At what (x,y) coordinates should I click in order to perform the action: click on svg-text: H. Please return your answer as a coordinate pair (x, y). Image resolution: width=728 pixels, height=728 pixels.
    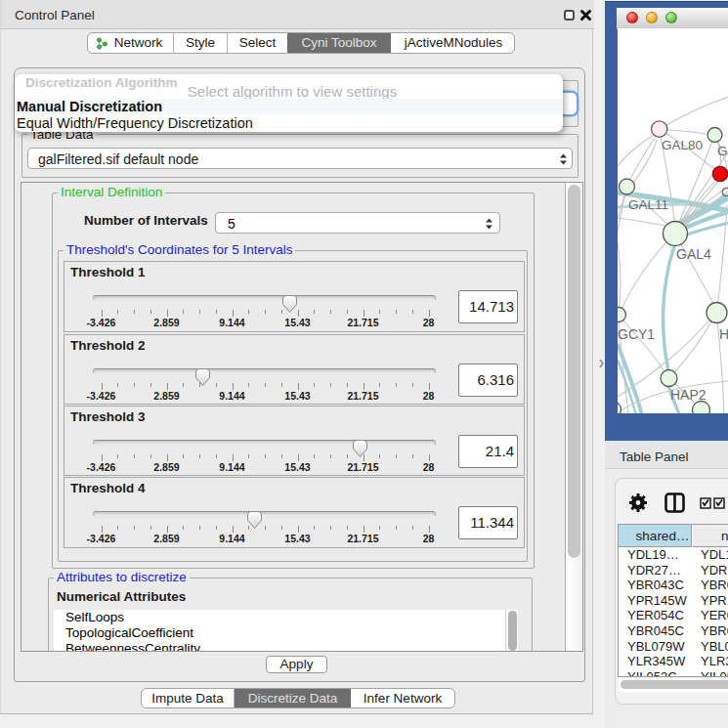
    Looking at the image, I should click on (723, 334).